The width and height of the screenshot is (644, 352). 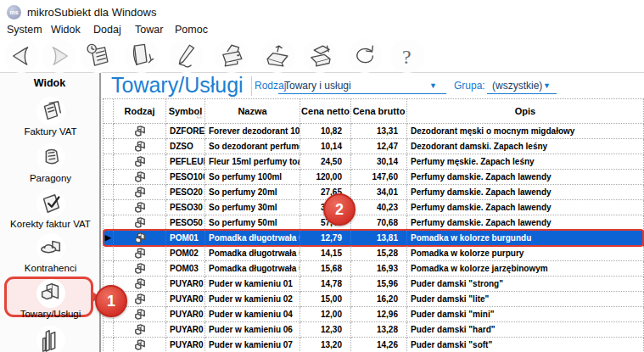 I want to click on cell-symbol: DZSO, so click(x=186, y=147).